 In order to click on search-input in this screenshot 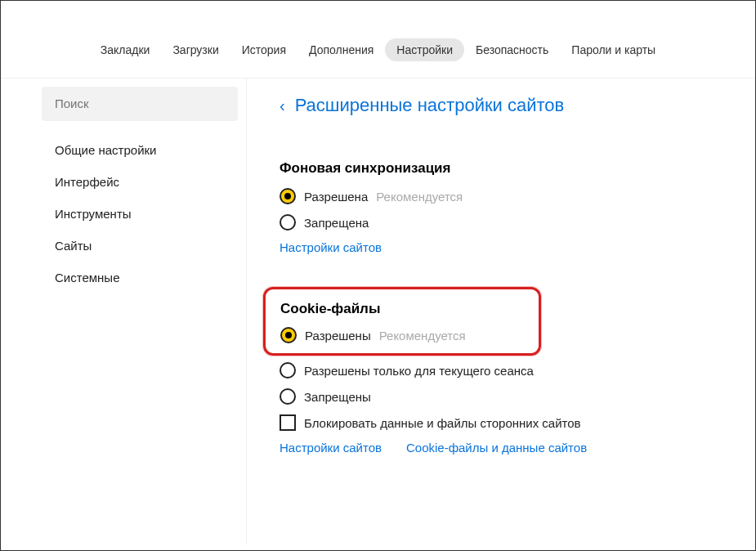, I will do `click(140, 103)`.